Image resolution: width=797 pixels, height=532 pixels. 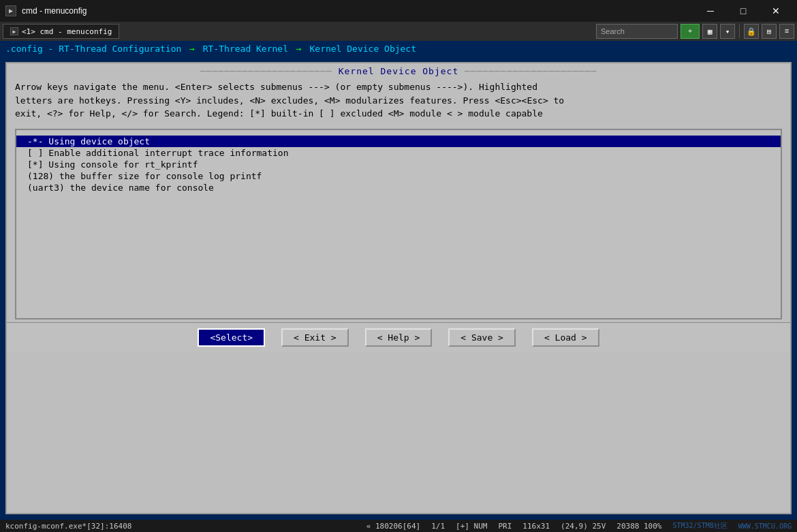 What do you see at coordinates (579, 526) in the screenshot?
I see `status-right: « 180206[64] 1/1 [+] NUM PRI 116x31 (24,…` at bounding box center [579, 526].